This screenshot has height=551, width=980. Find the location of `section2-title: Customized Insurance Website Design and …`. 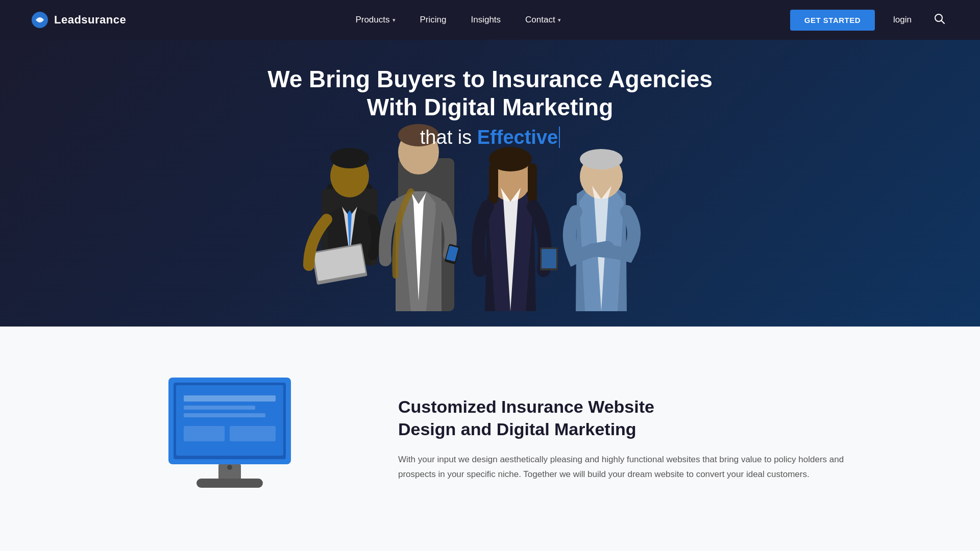

section2-title: Customized Insurance Website Design and … is located at coordinates (638, 418).